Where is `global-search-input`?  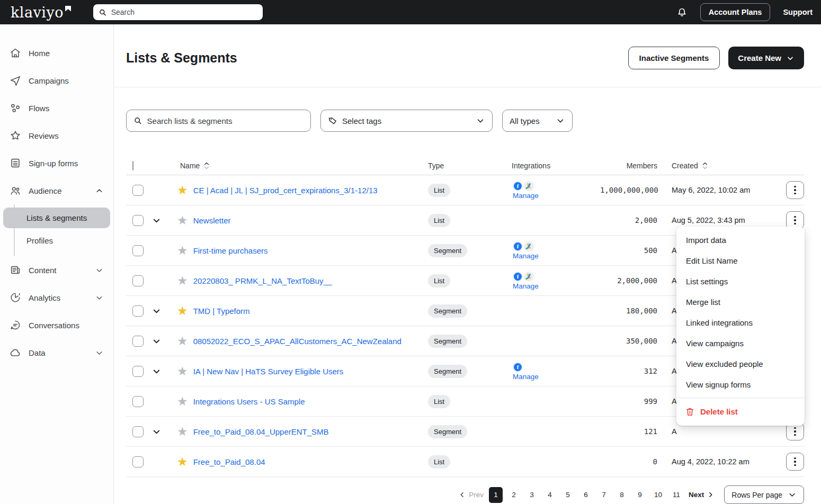 global-search-input is located at coordinates (184, 12).